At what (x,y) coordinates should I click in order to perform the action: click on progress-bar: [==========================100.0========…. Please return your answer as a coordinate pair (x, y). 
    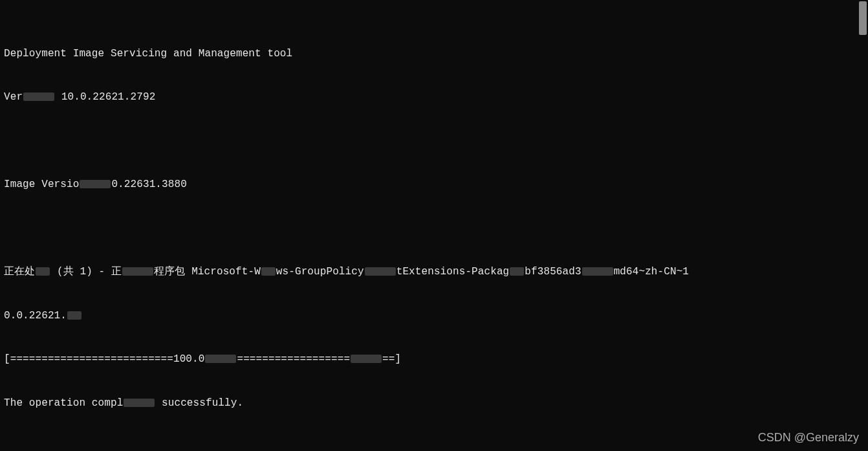
    Looking at the image, I should click on (434, 360).